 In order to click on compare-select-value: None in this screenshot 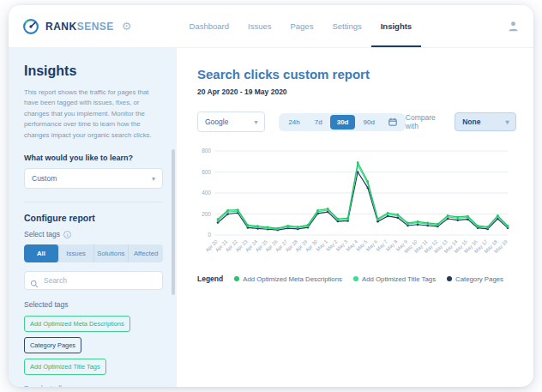, I will do `click(472, 122)`.